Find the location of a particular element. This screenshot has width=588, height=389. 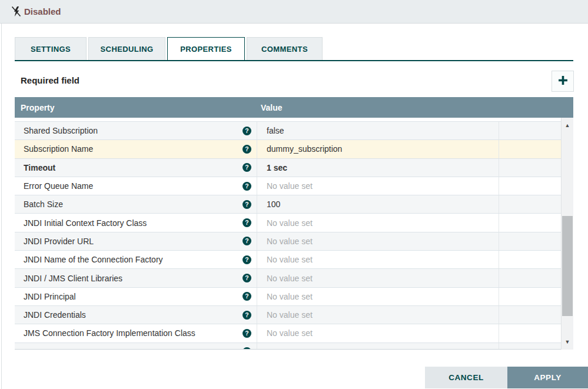

up-arrow-icon: ▲ is located at coordinates (567, 125).